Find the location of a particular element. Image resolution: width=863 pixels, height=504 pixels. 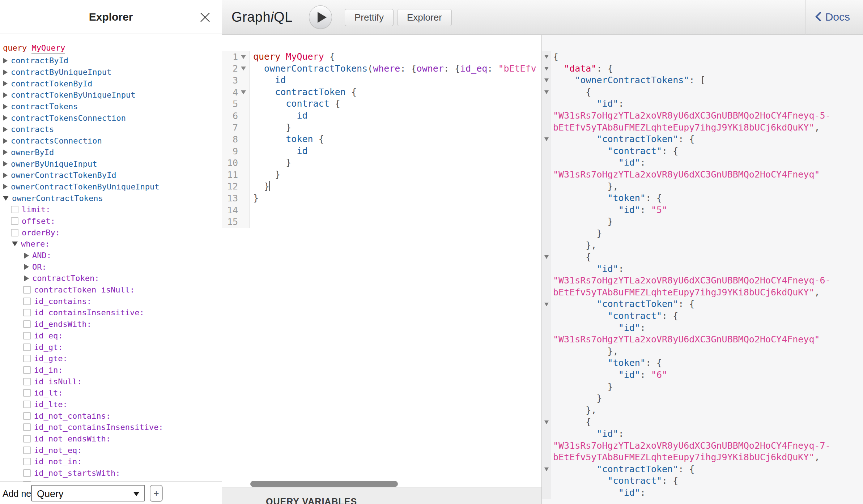

explorer-field-row: id_not_containsInsensitive: is located at coordinates (111, 427).